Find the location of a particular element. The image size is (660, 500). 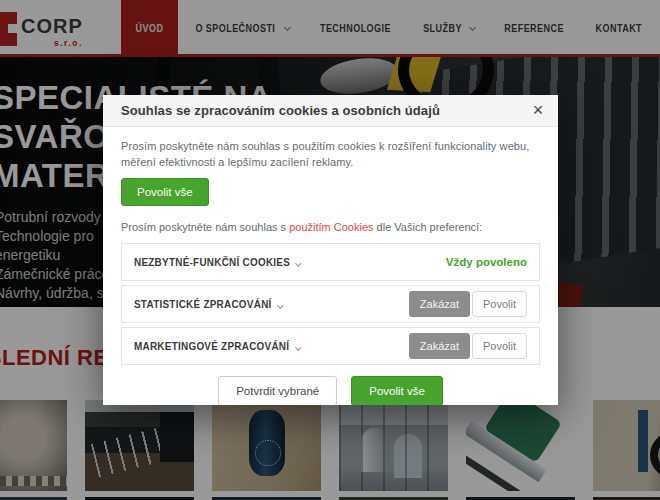

statistical-toggle: Zakázat Povolit is located at coordinates (468, 304).